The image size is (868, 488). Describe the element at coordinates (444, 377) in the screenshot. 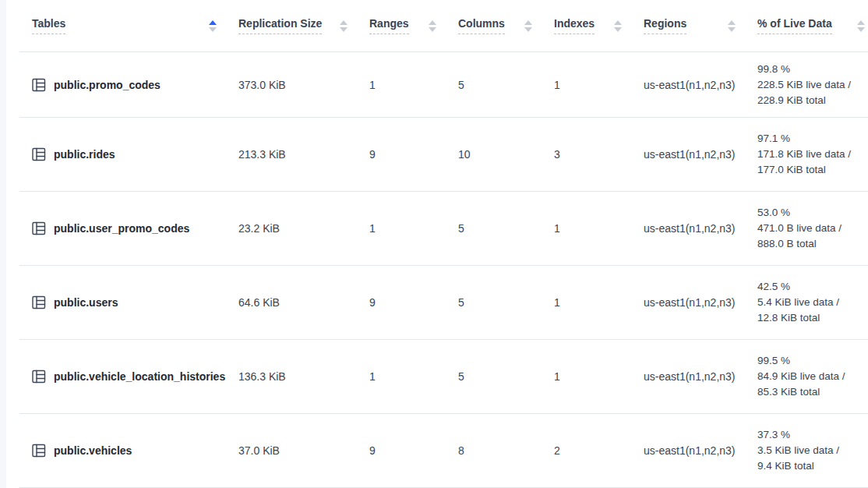

I see `table-row: public.vehicle_location_histories 136.3 …` at that location.